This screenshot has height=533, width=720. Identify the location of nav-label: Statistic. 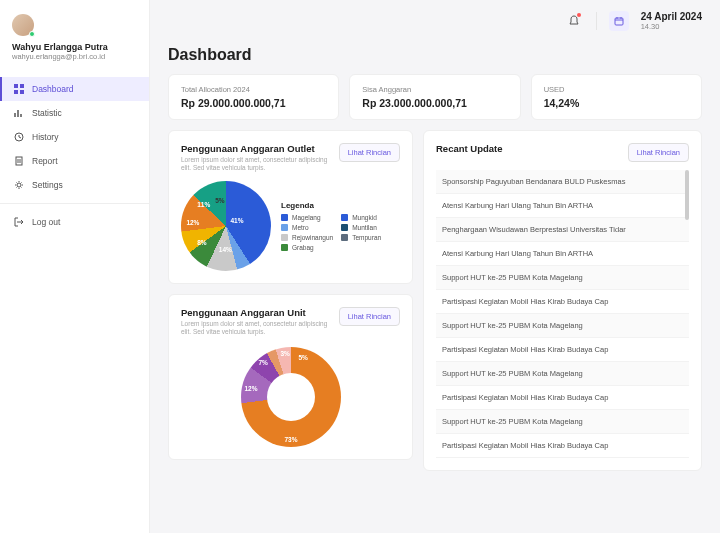
(47, 113).